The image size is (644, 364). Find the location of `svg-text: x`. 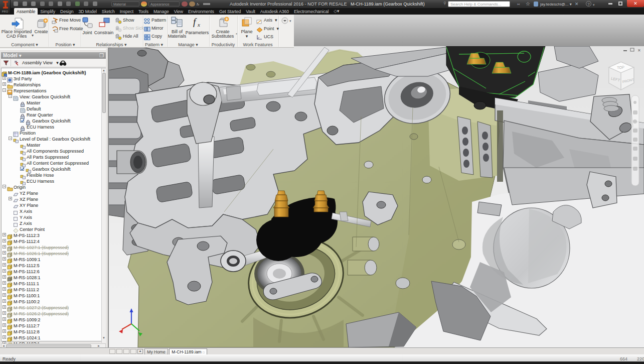

svg-text: x is located at coordinates (199, 25).